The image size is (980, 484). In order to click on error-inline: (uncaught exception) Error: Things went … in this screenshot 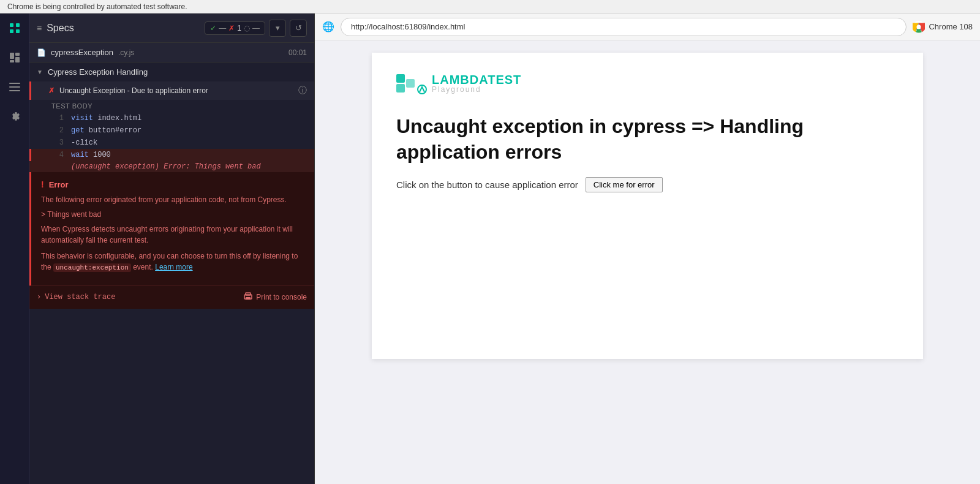, I will do `click(172, 167)`.